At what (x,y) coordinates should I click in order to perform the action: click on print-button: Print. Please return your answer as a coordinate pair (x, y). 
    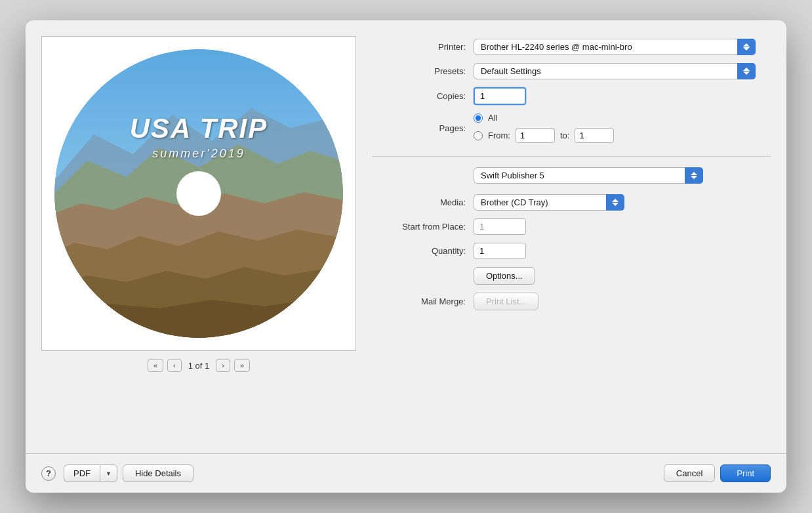
    Looking at the image, I should click on (745, 474).